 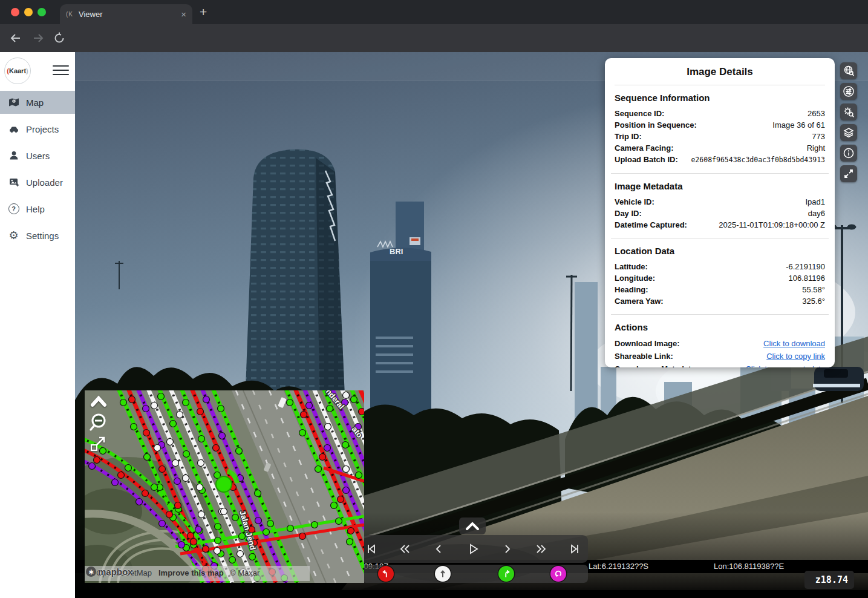 What do you see at coordinates (28, 12) in the screenshot?
I see `minimize-window-button` at bounding box center [28, 12].